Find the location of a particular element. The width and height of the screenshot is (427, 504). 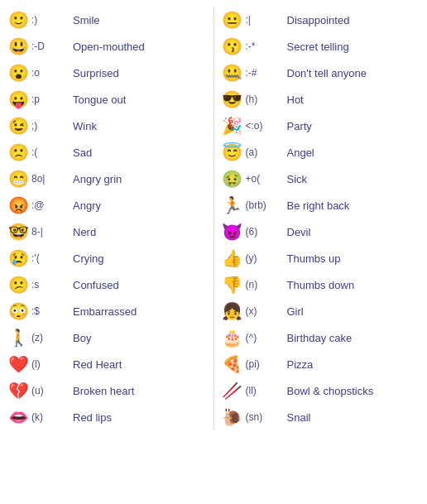

list-item: 👧(x)Girl is located at coordinates (321, 311).